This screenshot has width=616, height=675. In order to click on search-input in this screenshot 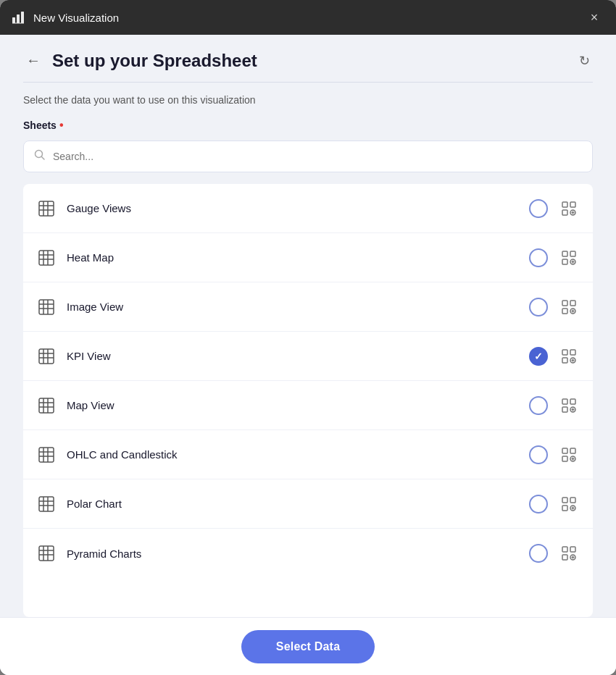, I will do `click(317, 156)`.